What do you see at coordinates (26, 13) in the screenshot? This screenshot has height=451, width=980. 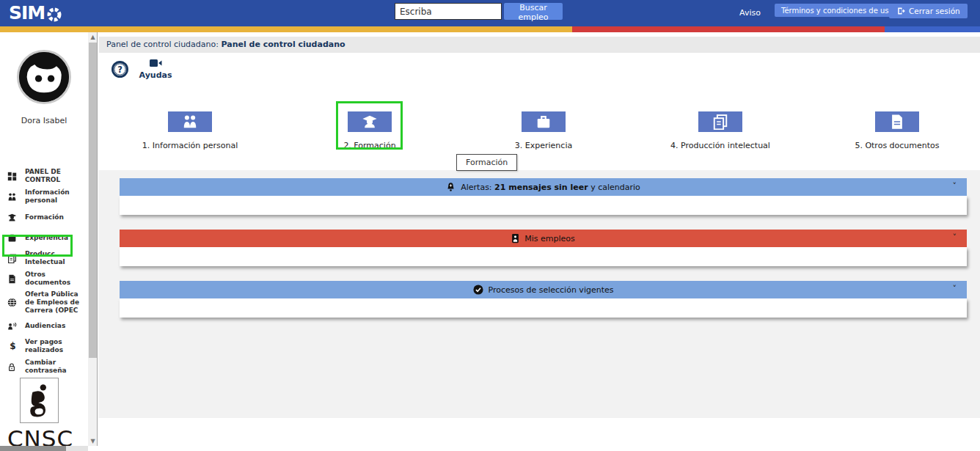 I see `simo-logo-text: SIM` at bounding box center [26, 13].